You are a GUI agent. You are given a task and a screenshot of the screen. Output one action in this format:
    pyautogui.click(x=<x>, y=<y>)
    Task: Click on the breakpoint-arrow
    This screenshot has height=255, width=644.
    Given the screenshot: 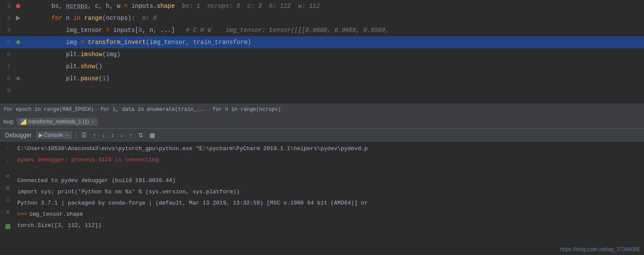 What is the action you would take?
    pyautogui.click(x=18, y=18)
    